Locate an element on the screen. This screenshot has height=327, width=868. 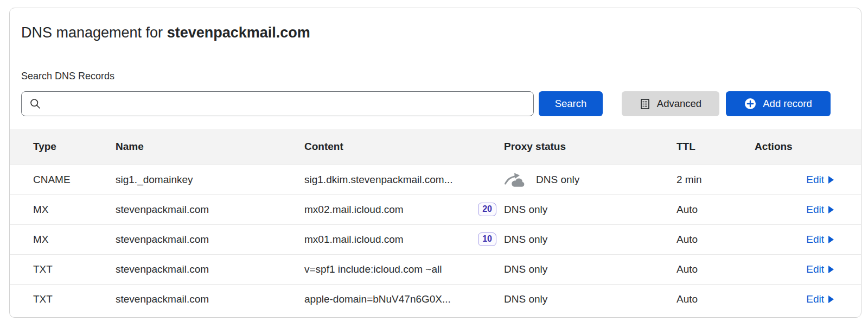
add-record-button-label: Add record is located at coordinates (788, 104).